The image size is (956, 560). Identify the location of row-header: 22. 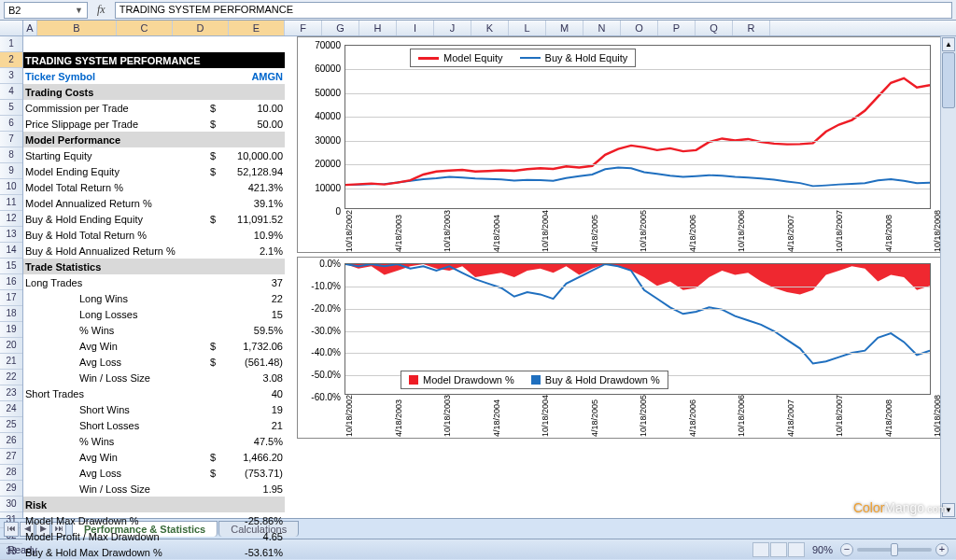
(11, 377).